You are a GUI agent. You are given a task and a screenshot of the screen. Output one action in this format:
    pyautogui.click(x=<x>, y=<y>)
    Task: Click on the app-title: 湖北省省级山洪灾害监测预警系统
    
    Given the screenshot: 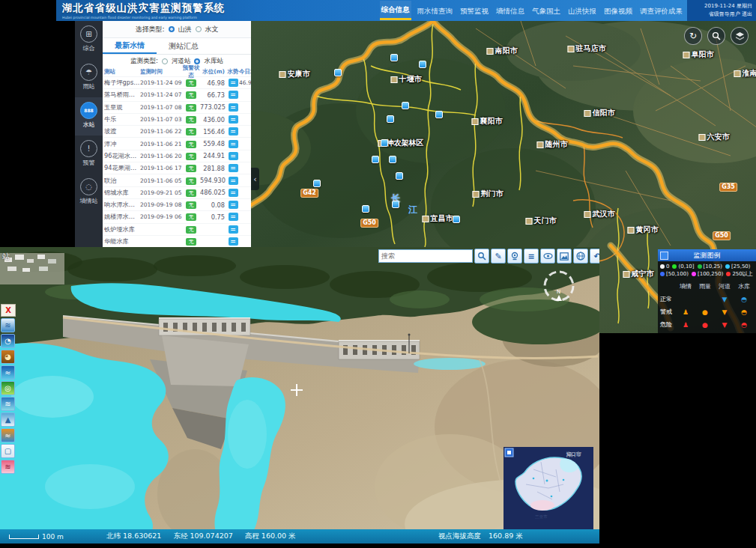 What is the action you would take?
    pyautogui.click(x=144, y=8)
    